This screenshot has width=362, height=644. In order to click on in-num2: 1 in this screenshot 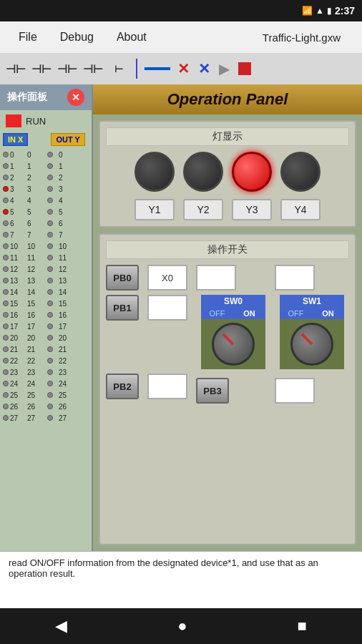, I will do `click(35, 166)`.